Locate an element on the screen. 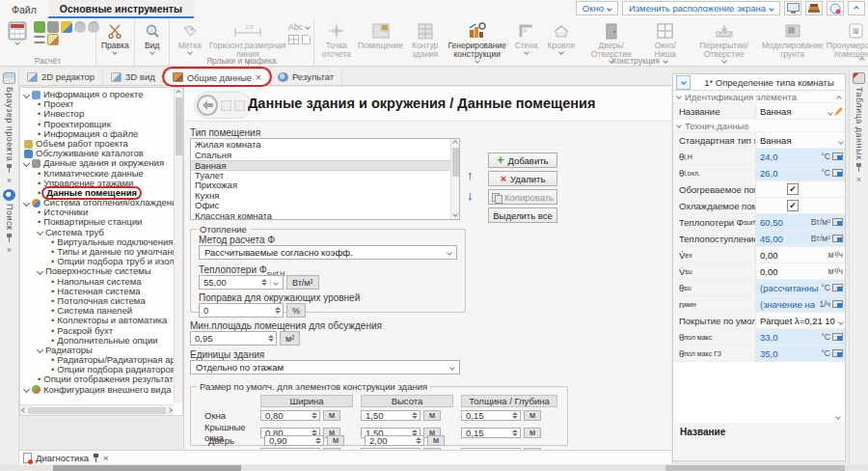  ribbon-collapse-chevron is located at coordinates (862, 58).